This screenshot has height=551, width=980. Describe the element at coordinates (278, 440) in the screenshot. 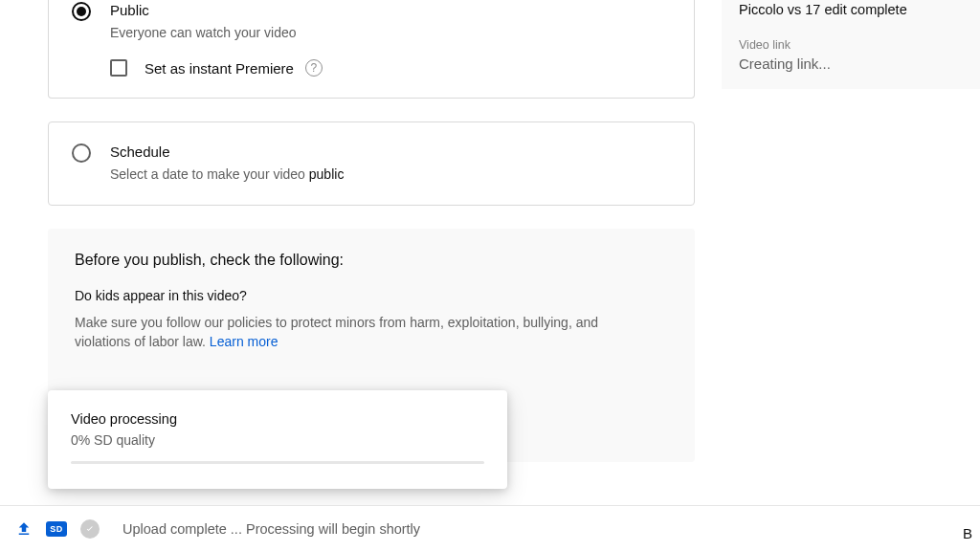

I see `processing-tooltip: Video processing 0% SD quality` at that location.